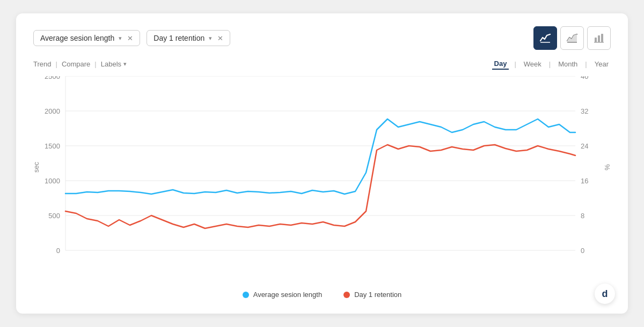 This screenshot has height=327, width=644. I want to click on time-range-controls: Day | Week | Month | Year, so click(552, 64).